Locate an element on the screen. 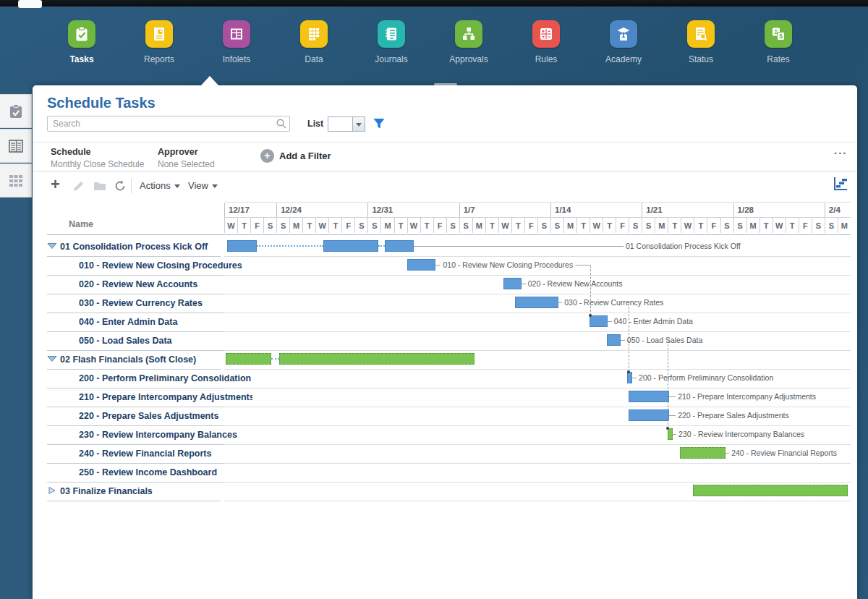 The width and height of the screenshot is (868, 599). task-name-row: 020 - Review New Accounts is located at coordinates (150, 285).